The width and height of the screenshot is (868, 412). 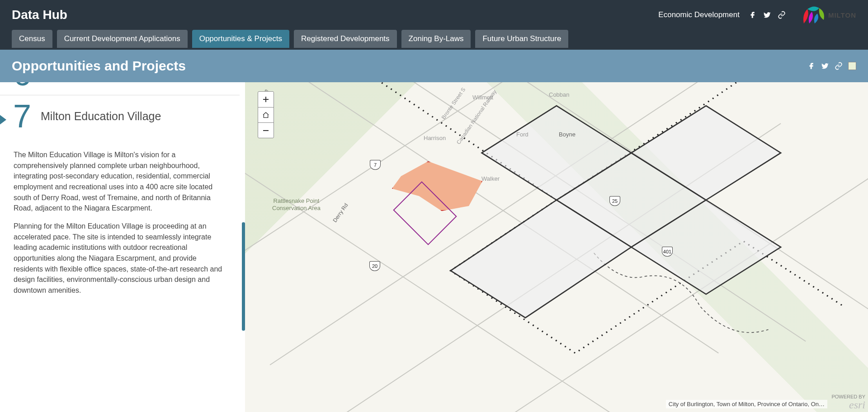 What do you see at coordinates (241, 39) in the screenshot?
I see `tab-opportunities-projects: Opportunities & Projects` at bounding box center [241, 39].